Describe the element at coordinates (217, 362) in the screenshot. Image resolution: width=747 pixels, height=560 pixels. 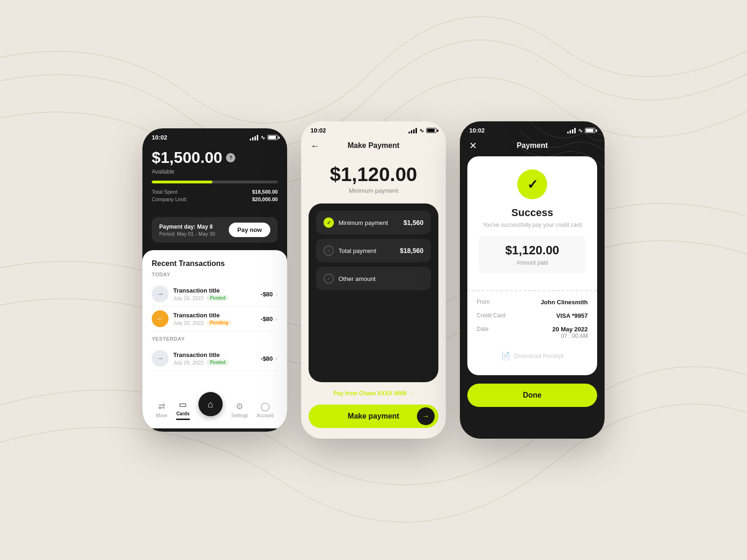
I see `tx-date-row-3: July 20, 2022 Posted` at that location.